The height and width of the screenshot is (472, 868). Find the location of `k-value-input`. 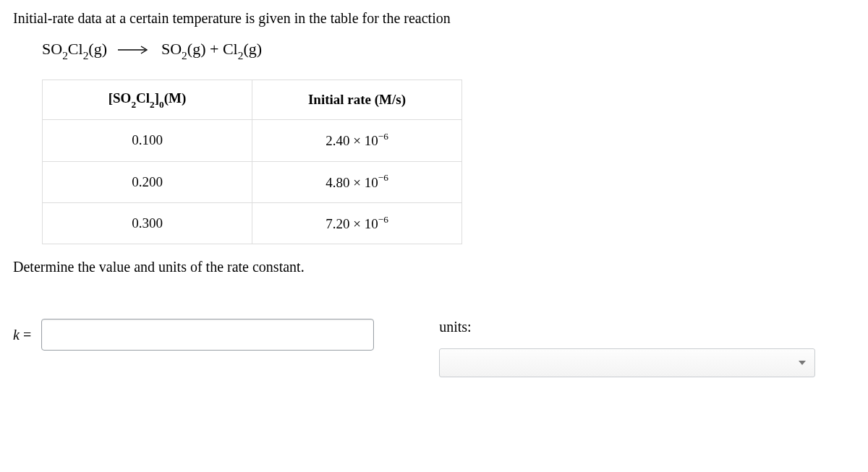

k-value-input is located at coordinates (208, 335).